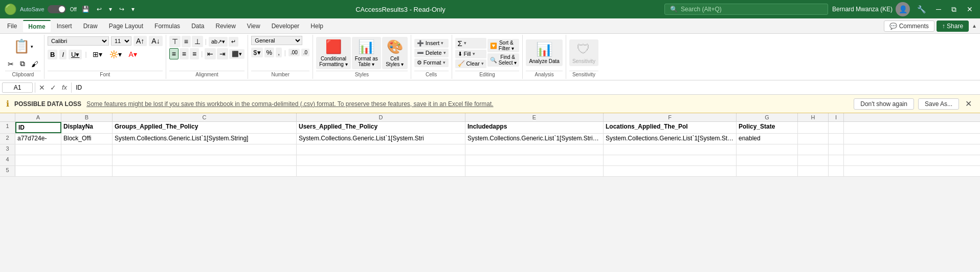 Image resolution: width=980 pixels, height=272 pixels. Describe the element at coordinates (24, 46) in the screenshot. I see `paste-button: 📋▾` at that location.